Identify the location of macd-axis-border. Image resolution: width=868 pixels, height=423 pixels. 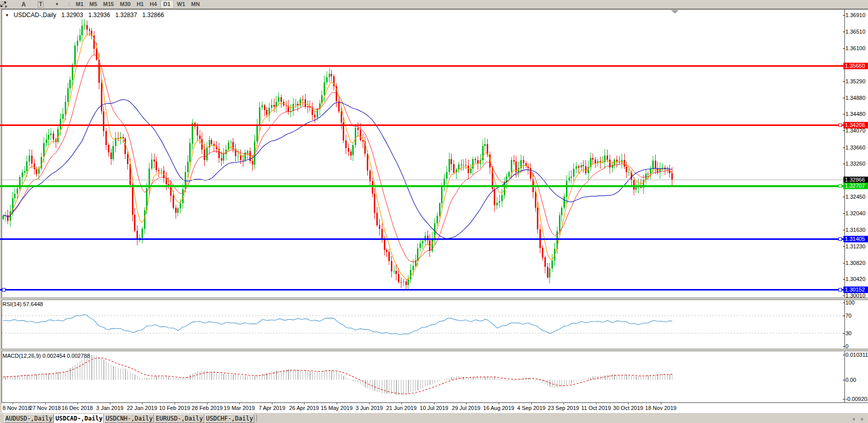
(845, 377).